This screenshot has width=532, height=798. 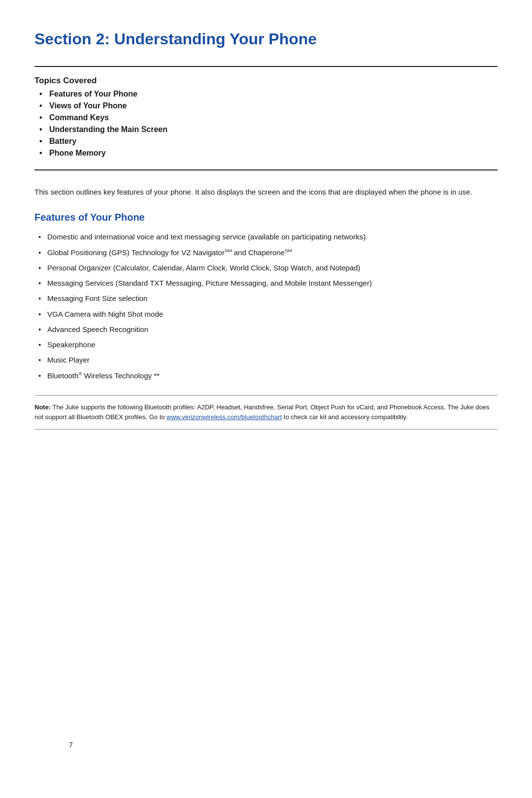 I want to click on page-title: Section 2: Understanding Your Phone, so click(x=266, y=39).